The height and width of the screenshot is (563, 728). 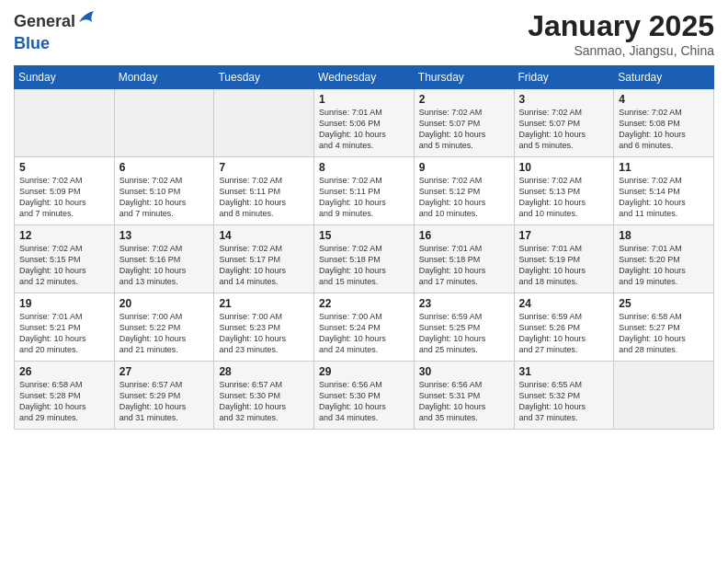 What do you see at coordinates (64, 401) in the screenshot?
I see `day-info: Sunrise: 6:58 AMSunset: 5:28 PMDaylight:…` at bounding box center [64, 401].